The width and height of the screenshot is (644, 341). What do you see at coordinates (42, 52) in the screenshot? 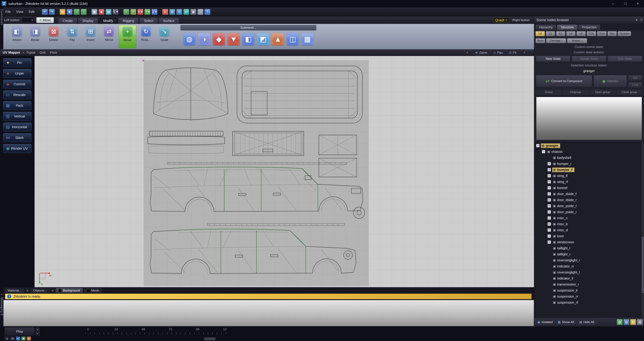
I see `uv-toolbar-grid: Grid` at bounding box center [42, 52].